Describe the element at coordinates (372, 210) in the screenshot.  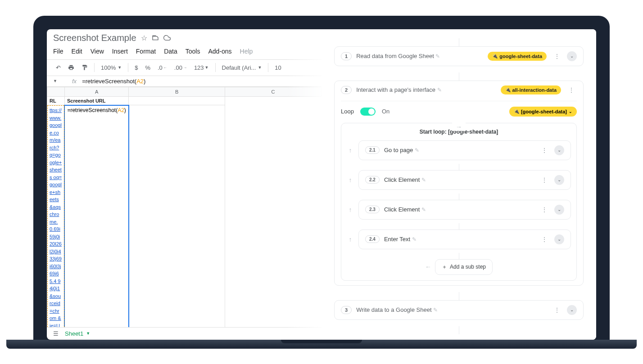
I see `sub-num: 2.3` at that location.